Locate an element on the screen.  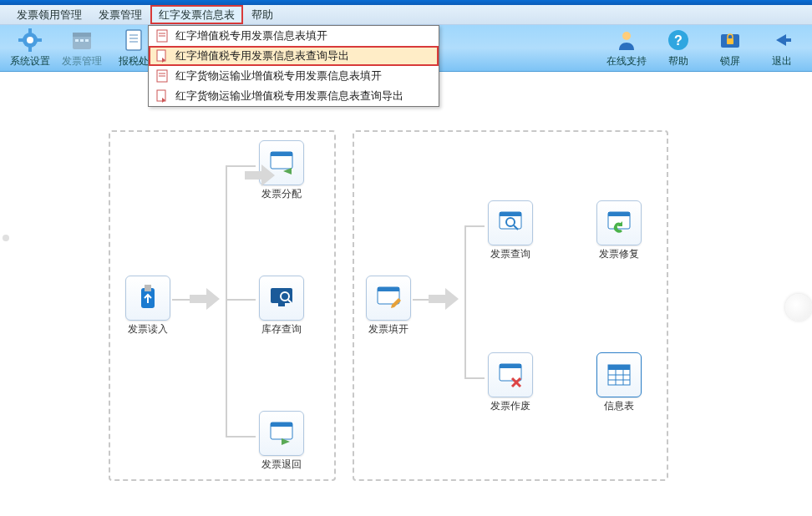
tool-online-support: 在线支持 is located at coordinates (627, 48).